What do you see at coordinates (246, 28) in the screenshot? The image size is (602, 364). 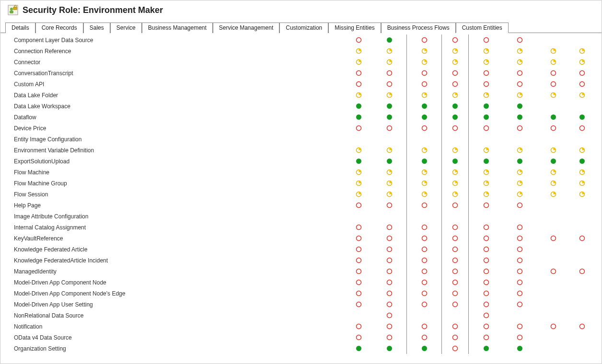 I see `tab-service-management: Service Management` at bounding box center [246, 28].